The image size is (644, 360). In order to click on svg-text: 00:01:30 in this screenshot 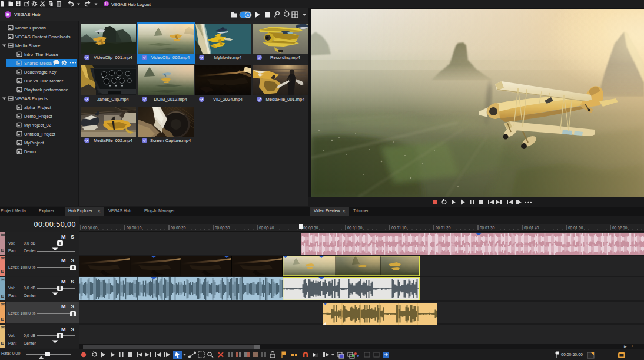, I will do `click(487, 227)`.